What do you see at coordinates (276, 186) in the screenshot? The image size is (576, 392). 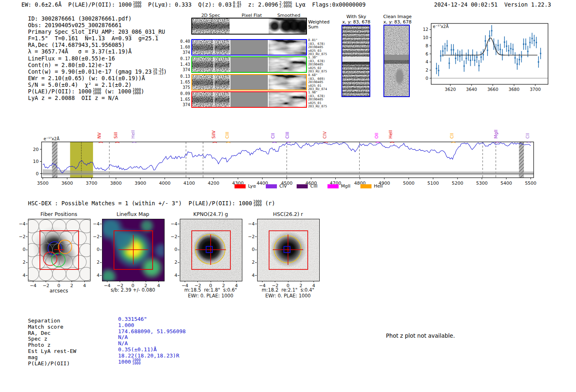 I see `legend-item-CIV: CIV` at bounding box center [276, 186].